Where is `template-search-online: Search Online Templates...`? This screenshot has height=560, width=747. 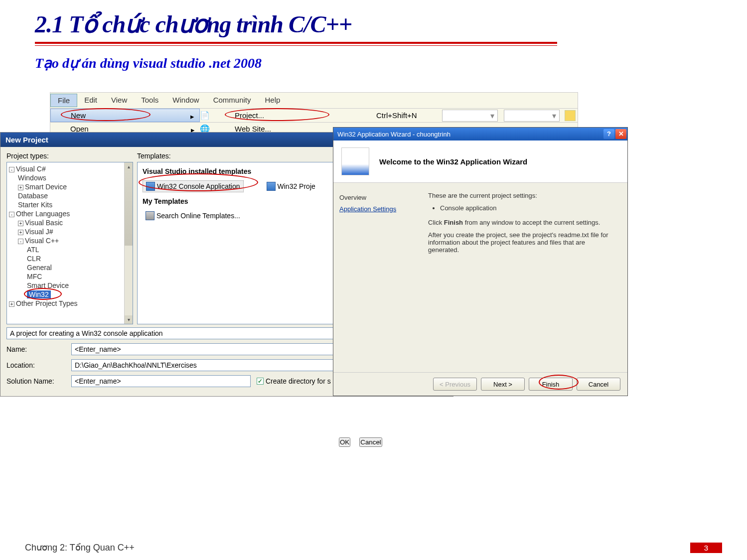
template-search-online: Search Online Templates... is located at coordinates (193, 216).